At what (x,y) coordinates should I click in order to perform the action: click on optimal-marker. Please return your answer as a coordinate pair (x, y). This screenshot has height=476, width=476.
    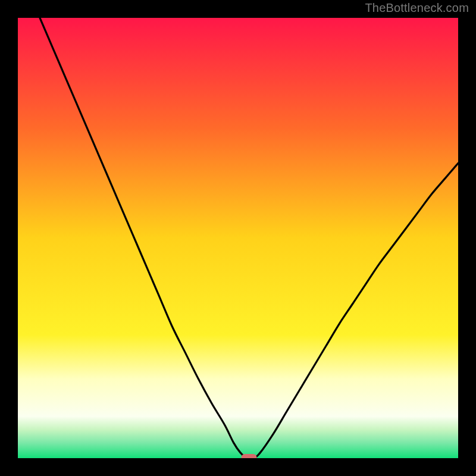
    Looking at the image, I should click on (249, 456).